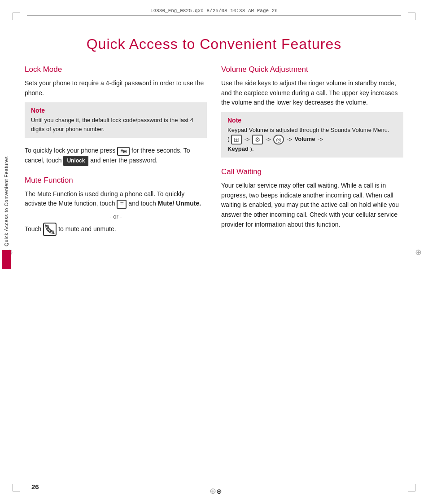  Describe the element at coordinates (236, 140) in the screenshot. I see `grid-icon` at that location.